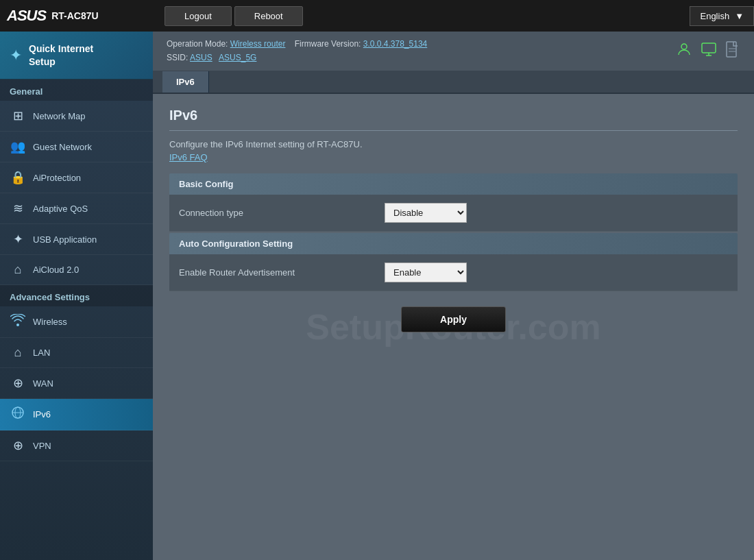  What do you see at coordinates (709, 51) in the screenshot?
I see `monitor-icon` at bounding box center [709, 51].